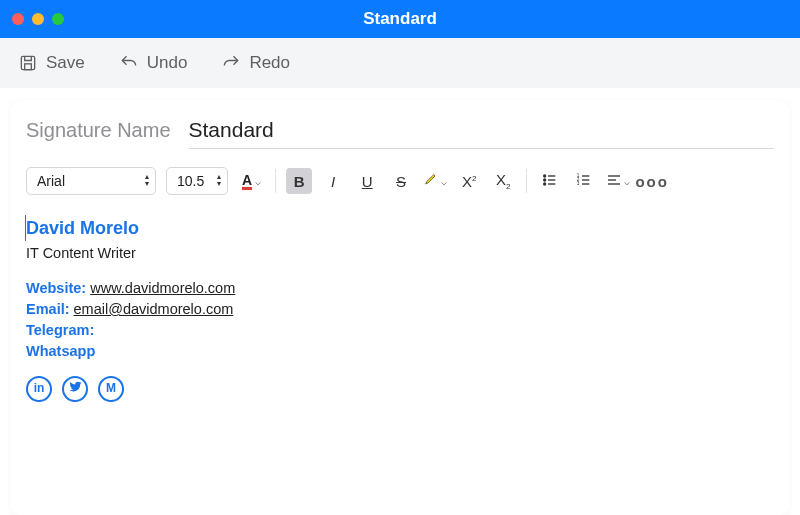 This screenshot has height=515, width=800. Describe the element at coordinates (401, 181) in the screenshot. I see `text-style-group: B I U S ⌵ X2 X2` at that location.